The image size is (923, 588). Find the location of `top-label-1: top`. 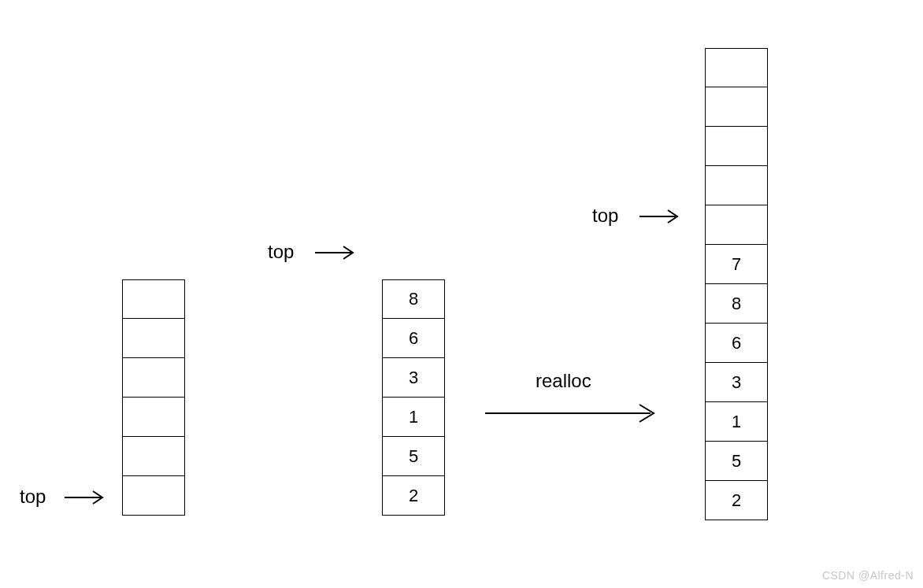

top-label-1: top is located at coordinates (33, 497).